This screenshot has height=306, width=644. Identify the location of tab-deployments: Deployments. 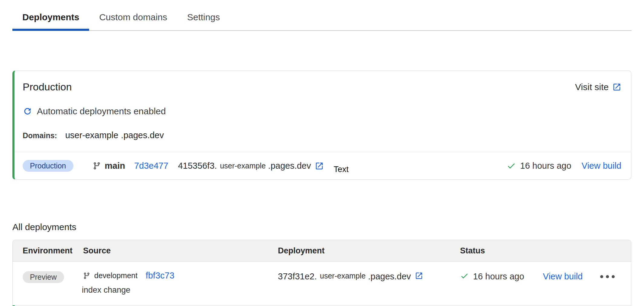
(51, 15).